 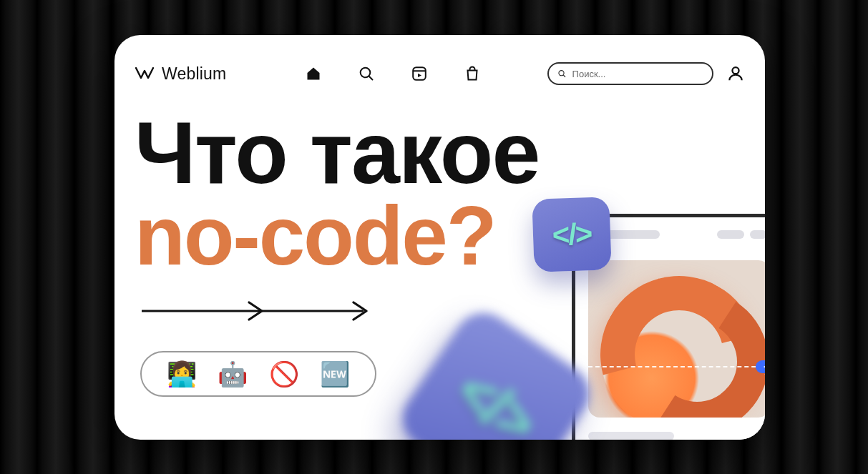 I want to click on header: Weblium, so click(x=439, y=74).